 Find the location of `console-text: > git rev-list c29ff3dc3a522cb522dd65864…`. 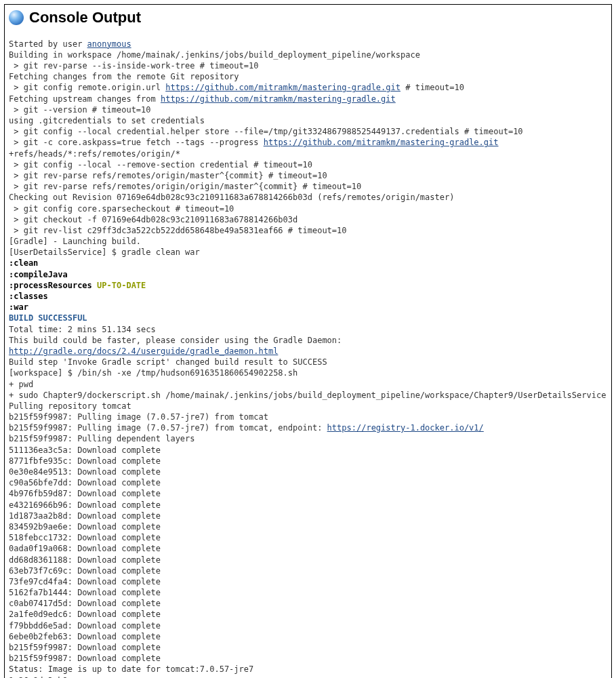

console-text: > git rev-list c29ff3dc3a522cb522dd65864… is located at coordinates (178, 231).